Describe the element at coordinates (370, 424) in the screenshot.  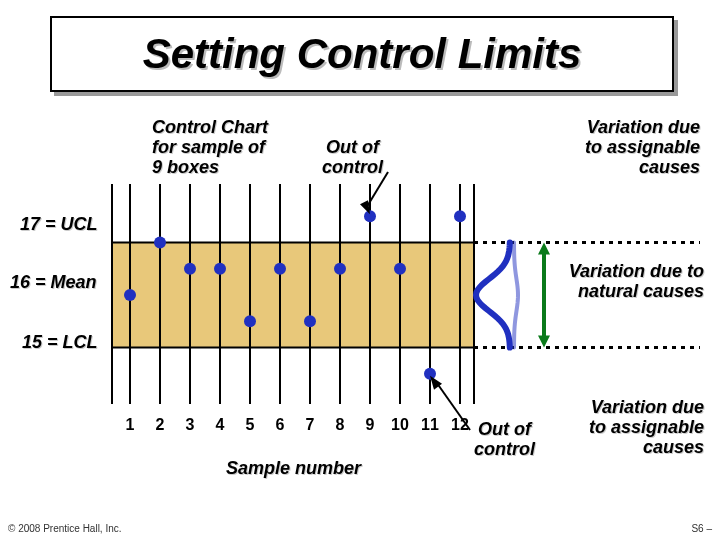
I see `svg-text: 9` at that location.